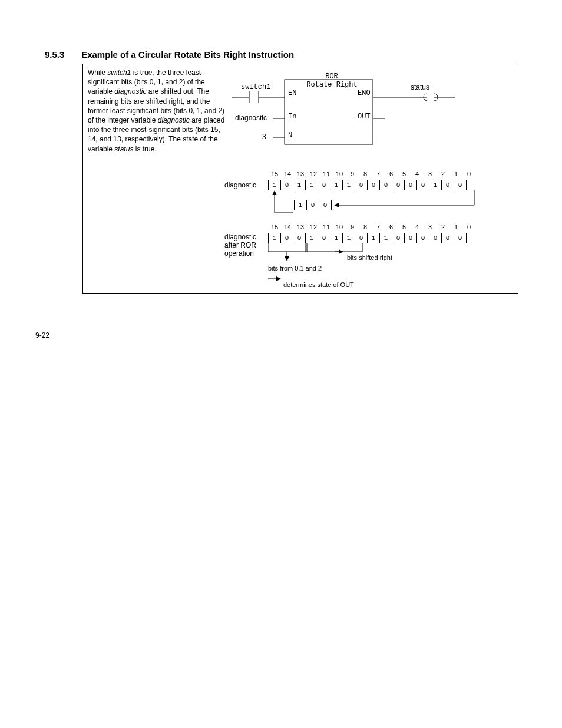 This screenshot has width=562, height=728. What do you see at coordinates (290, 136) in the screenshot?
I see `ladder-n: N` at bounding box center [290, 136].